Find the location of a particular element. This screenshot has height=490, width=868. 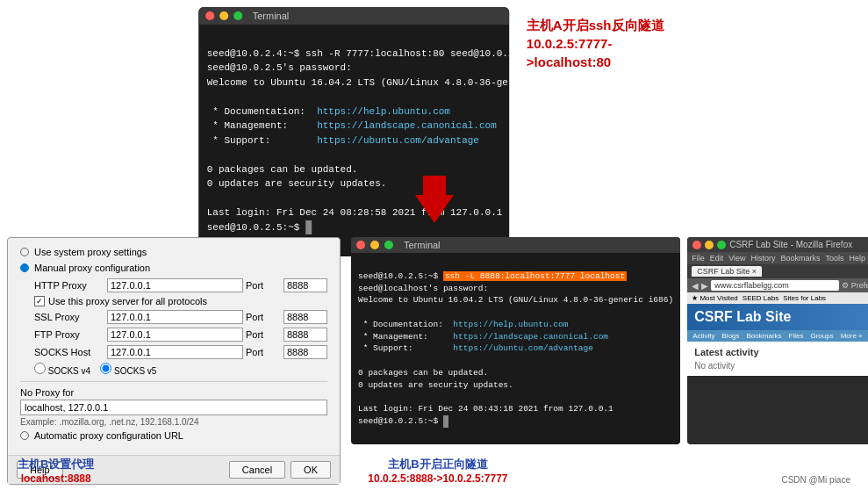

no-proxy-input is located at coordinates (174, 407).